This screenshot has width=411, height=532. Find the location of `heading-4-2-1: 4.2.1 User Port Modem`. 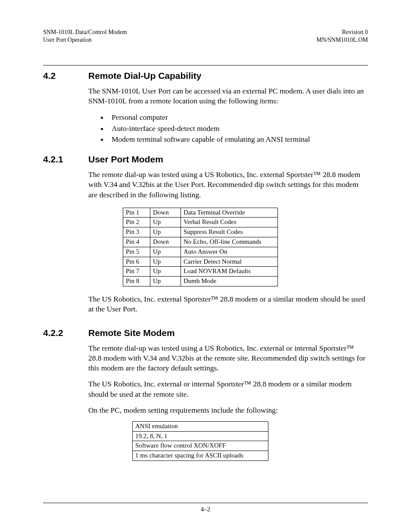

heading-4-2-1: 4.2.1 User Port Modem is located at coordinates (206, 159).